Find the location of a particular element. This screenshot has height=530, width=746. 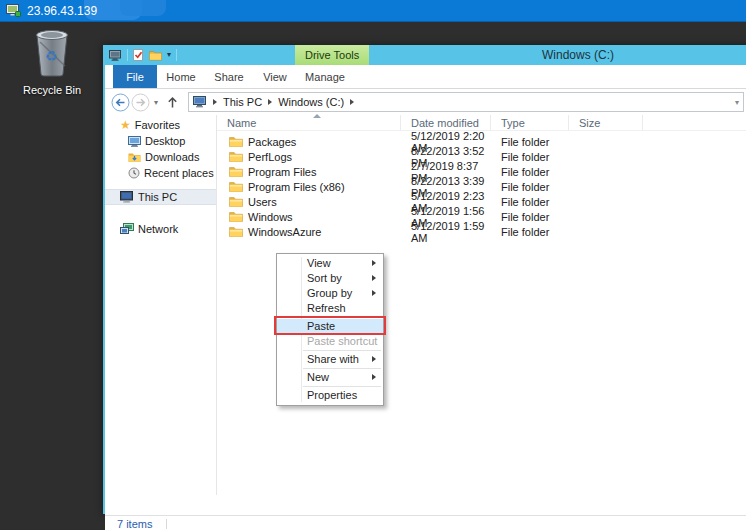

window-title: Windows (C:) is located at coordinates (578, 55).